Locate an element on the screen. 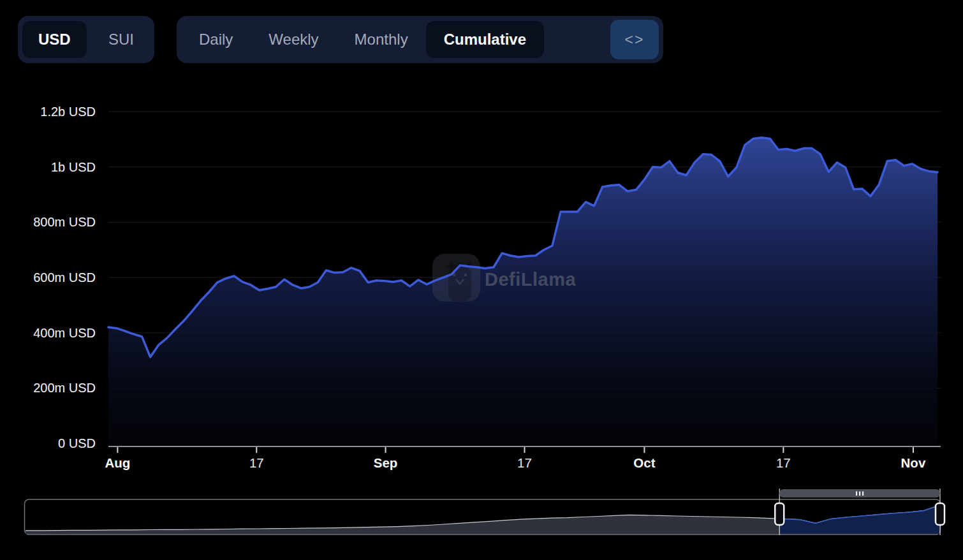  brush-handle-right is located at coordinates (940, 514).